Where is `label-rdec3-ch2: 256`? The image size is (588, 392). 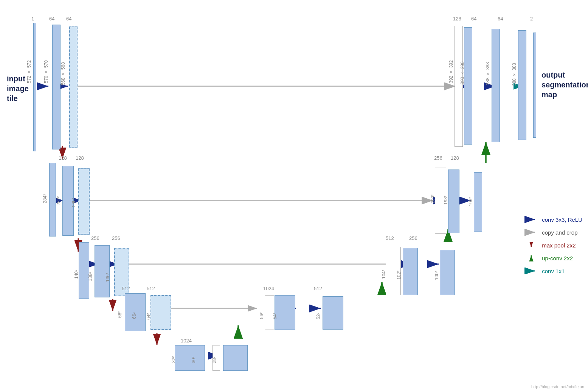 label-rdec3-ch2: 256 is located at coordinates (413, 238).